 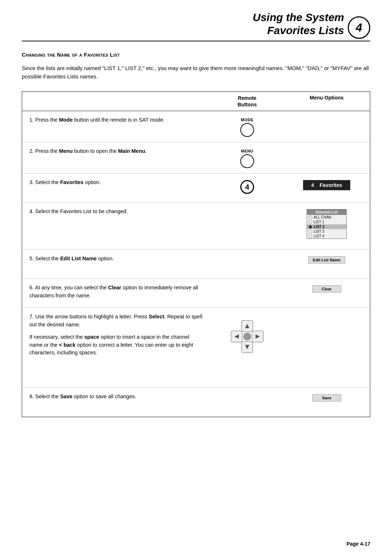 What do you see at coordinates (66, 396) in the screenshot?
I see `step-8-bold: Save` at bounding box center [66, 396].